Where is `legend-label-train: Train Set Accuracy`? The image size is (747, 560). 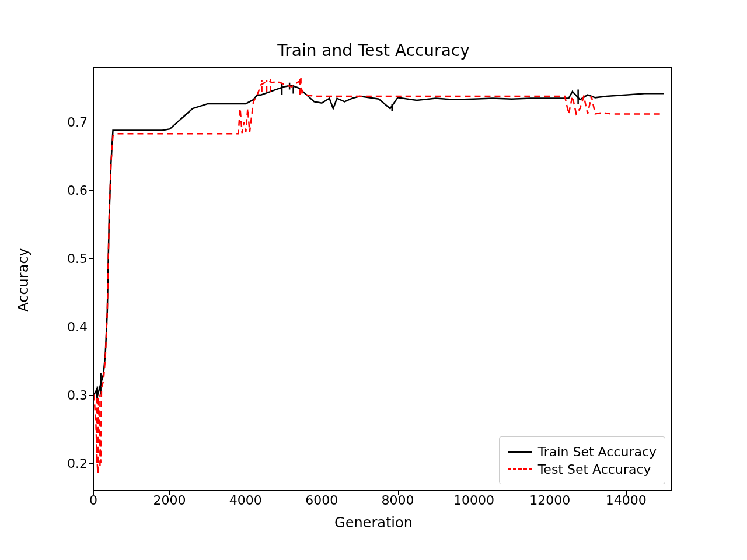 legend-label-train: Train Set Accuracy is located at coordinates (598, 452).